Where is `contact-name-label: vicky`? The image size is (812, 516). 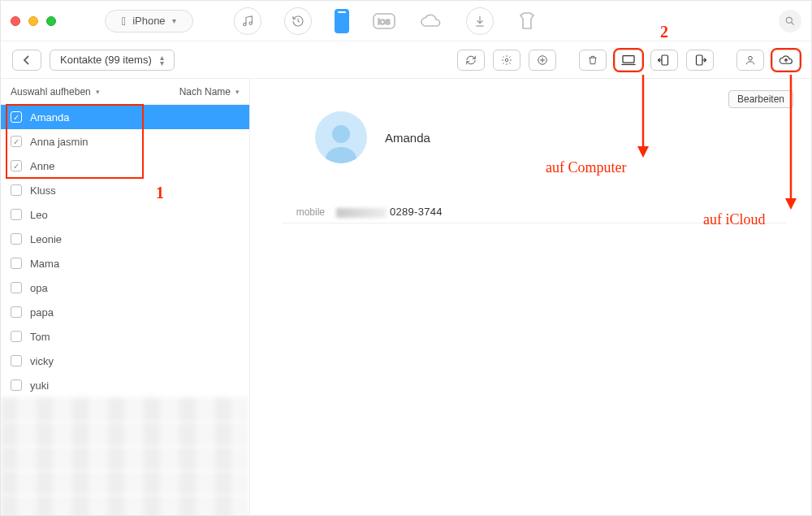
contact-name-label: vicky is located at coordinates (42, 361).